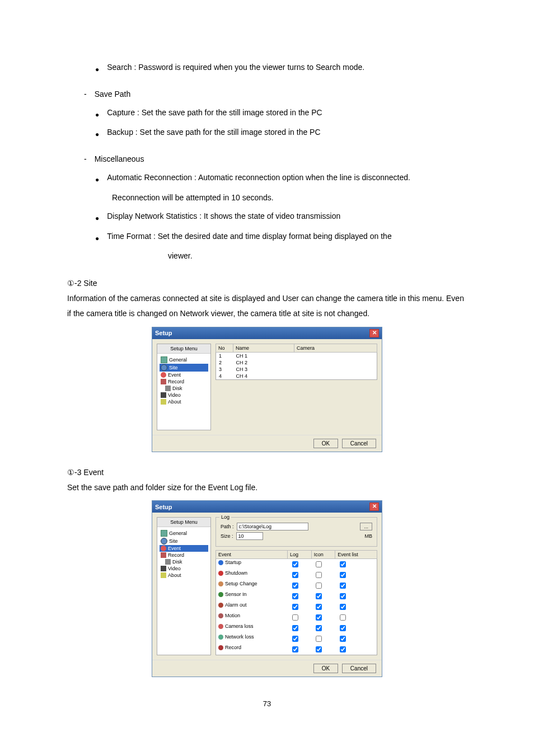 Image resolution: width=534 pixels, height=756 pixels. What do you see at coordinates (214, 113) in the screenshot?
I see `text-capture: Capture : Set the save path for the stil…` at bounding box center [214, 113].